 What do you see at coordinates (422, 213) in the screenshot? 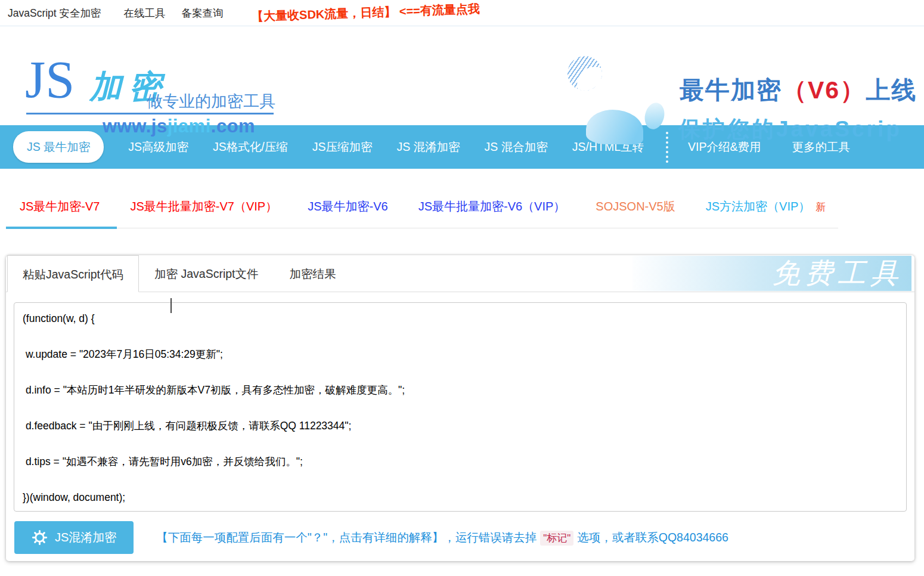
I see `version-subnav: JS最牛加密-V7 JS最牛批量加密-V7（VIP） JS最牛加密-V6 JS最…` at bounding box center [422, 213].